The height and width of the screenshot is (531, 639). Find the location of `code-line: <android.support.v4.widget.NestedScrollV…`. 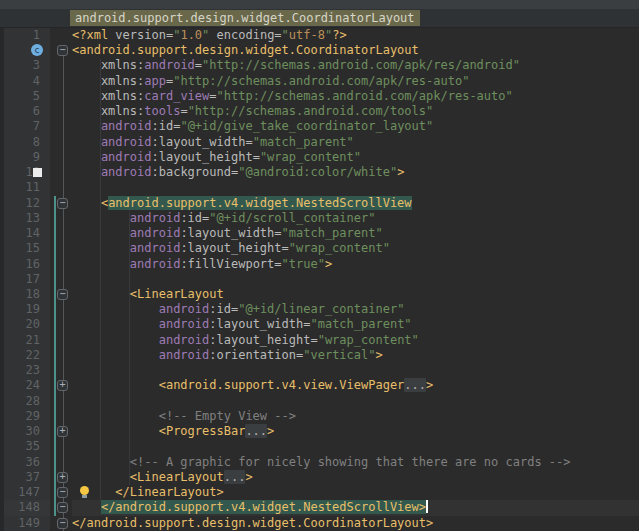

code-line: <android.support.v4.widget.NestedScrollV… is located at coordinates (356, 204).